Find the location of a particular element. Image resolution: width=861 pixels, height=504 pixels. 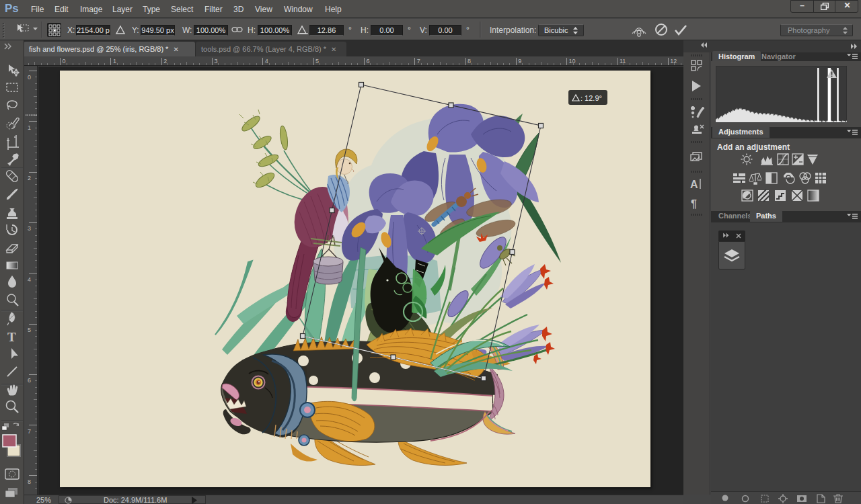

svg-text: 12 is located at coordinates (673, 61).